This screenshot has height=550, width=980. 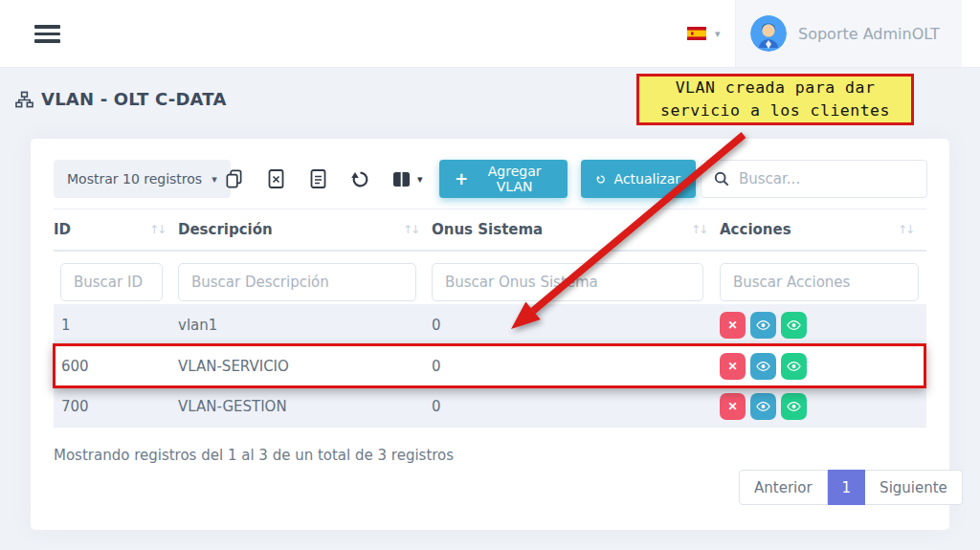 What do you see at coordinates (775, 88) in the screenshot?
I see `annotation-line-1: VLAN creada para dar` at bounding box center [775, 88].